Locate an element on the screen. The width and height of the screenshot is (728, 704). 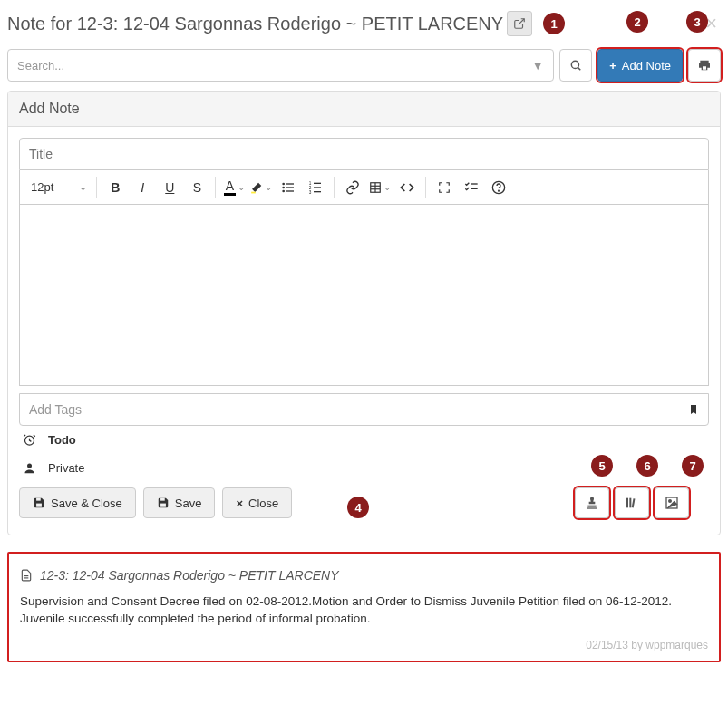
add-note-label: Add Note is located at coordinates (646, 65).